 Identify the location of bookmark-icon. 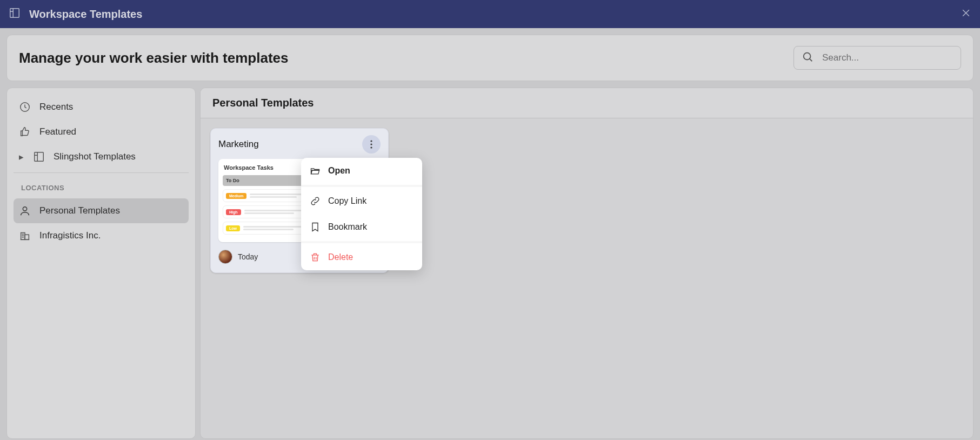
(315, 227).